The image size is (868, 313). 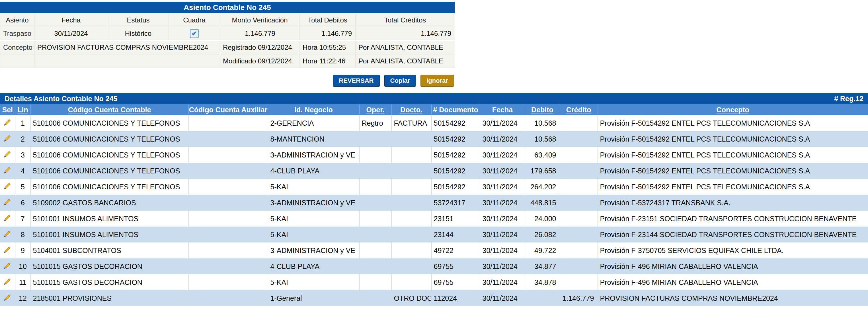 I want to click on cell-concepto: Provisión F-23144 SOCIEDAD TRANSPORTES C…, so click(x=733, y=235).